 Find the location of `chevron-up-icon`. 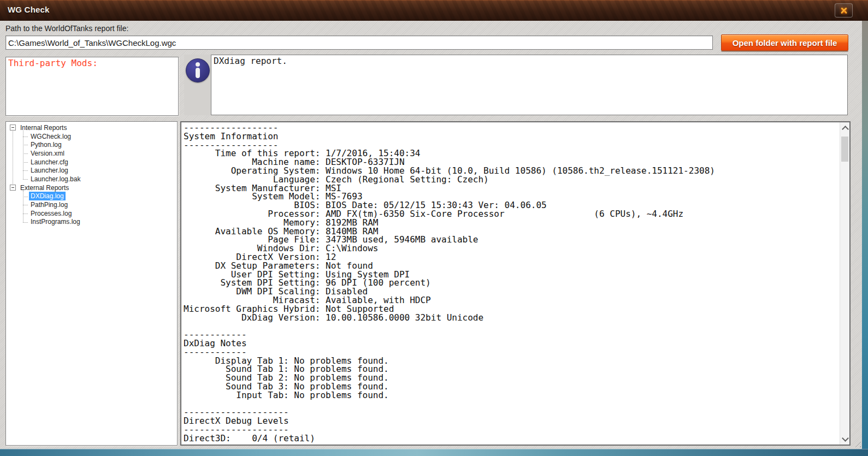

chevron-up-icon is located at coordinates (846, 129).